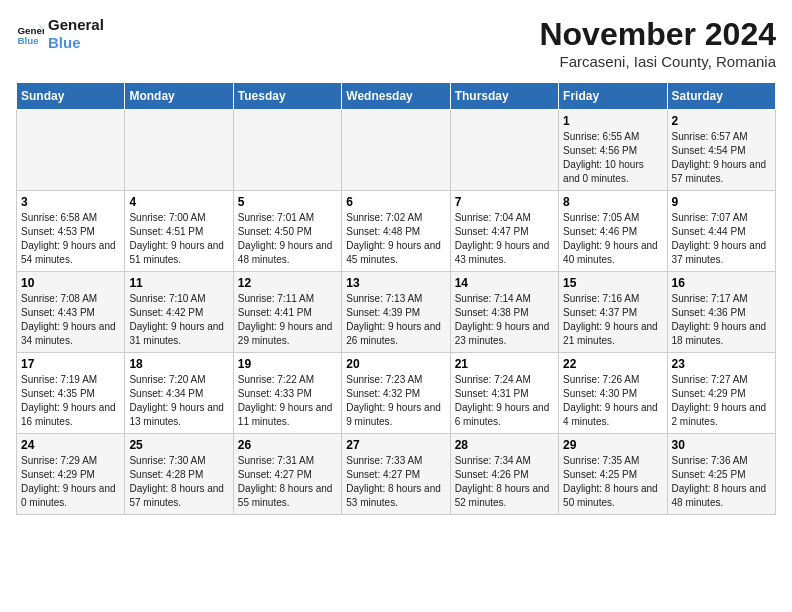 This screenshot has height=612, width=792. What do you see at coordinates (504, 474) in the screenshot?
I see `calendar-cell: 28Sunrise: 7:34 AM Sunset: 4:26 PM Dayli…` at bounding box center [504, 474].